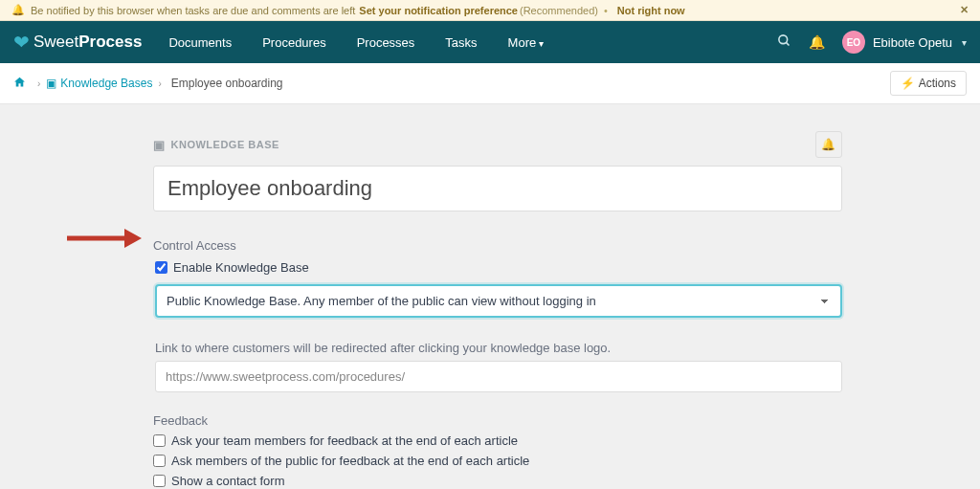  What do you see at coordinates (499, 348) in the screenshot?
I see `link-help-text: Link to where customers will be redirect…` at bounding box center [499, 348].